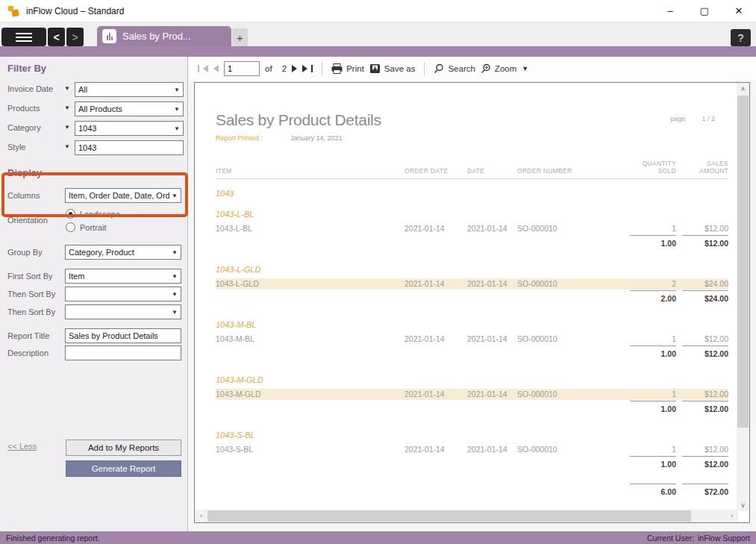 The image size is (756, 544). What do you see at coordinates (378, 537) in the screenshot?
I see `status-bar: Finished generating report. Current User…` at bounding box center [378, 537].